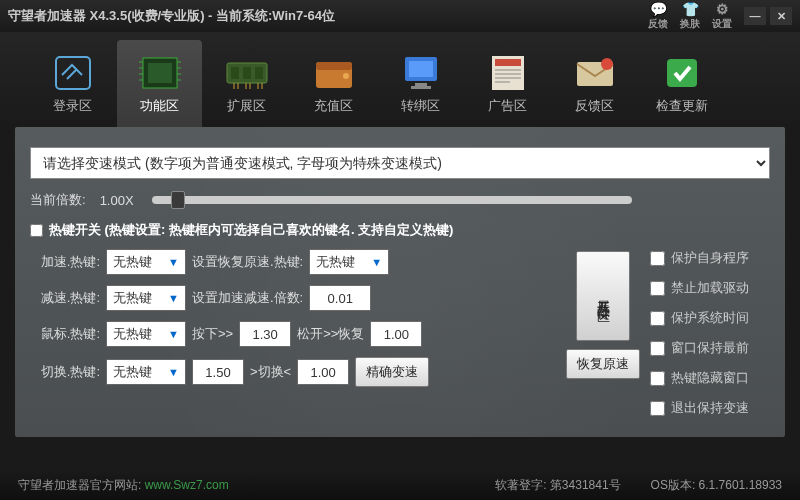 This screenshot has height=500, width=800. What do you see at coordinates (248, 298) in the screenshot?
I see `decel-mid-label: 设置加速减速.倍数:` at bounding box center [248, 298].